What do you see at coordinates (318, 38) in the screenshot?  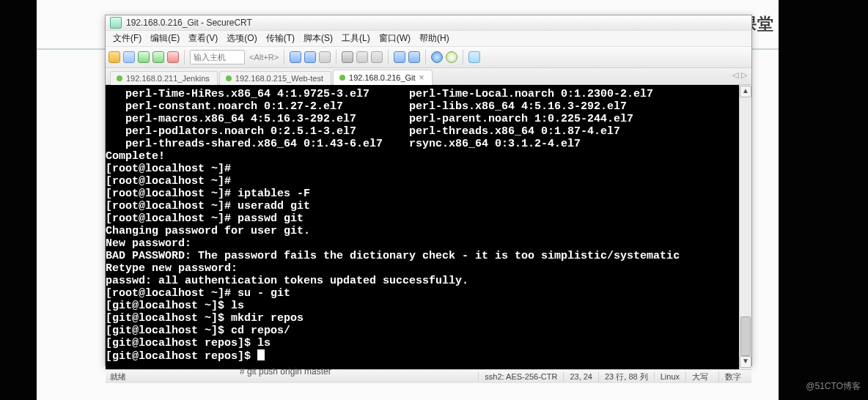 I see `menu-script: 脚本(S)` at bounding box center [318, 38].